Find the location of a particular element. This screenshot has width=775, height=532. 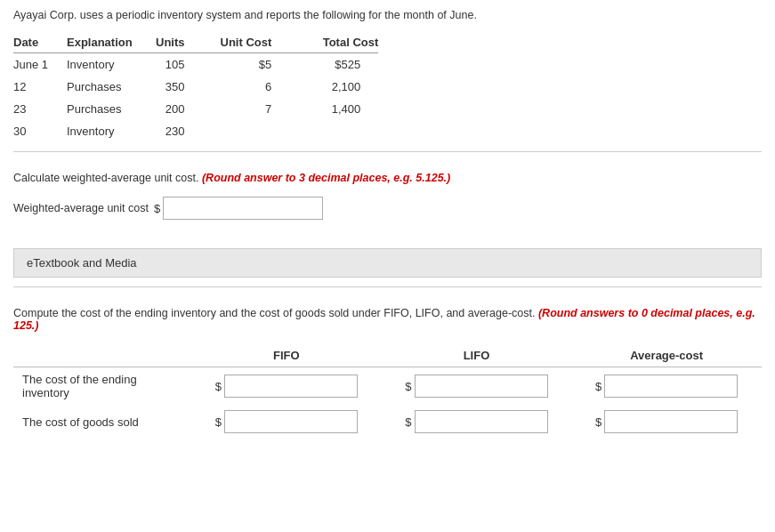

table-row: 30 Inventory 230 is located at coordinates (196, 132).